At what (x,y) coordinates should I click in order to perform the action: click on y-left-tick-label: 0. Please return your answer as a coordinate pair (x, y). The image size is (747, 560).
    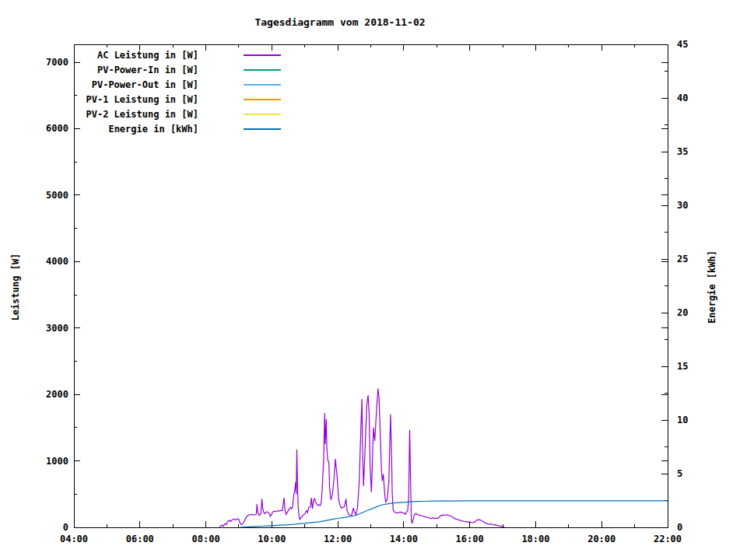
    Looking at the image, I should click on (65, 527).